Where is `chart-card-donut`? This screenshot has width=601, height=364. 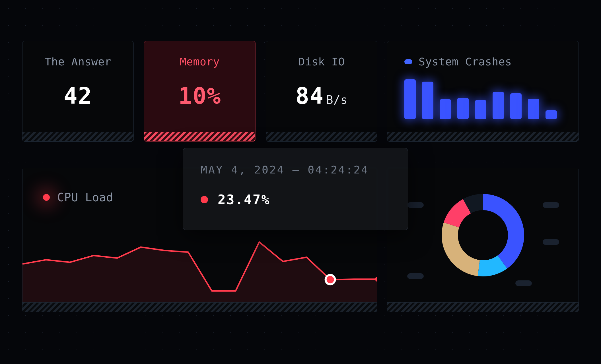 chart-card-donut is located at coordinates (483, 240).